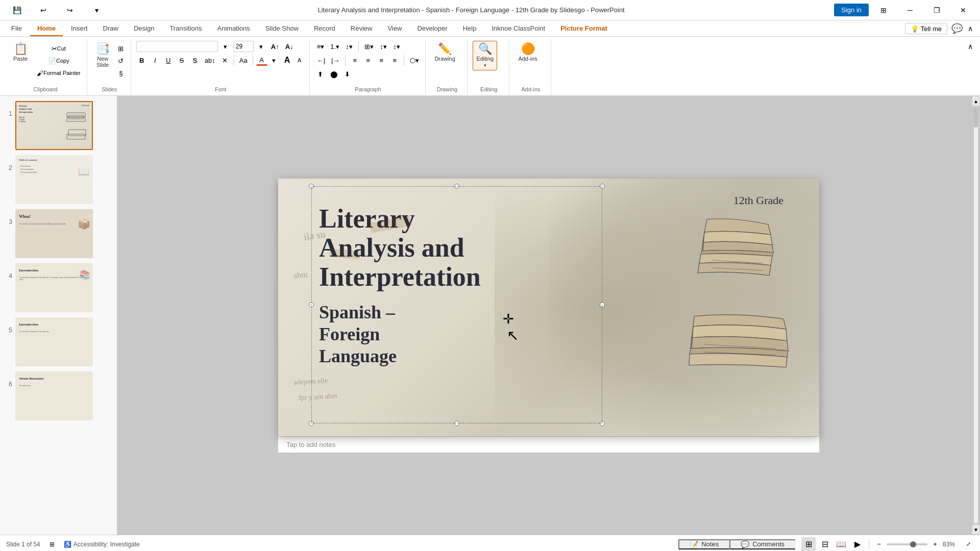  What do you see at coordinates (395, 60) in the screenshot?
I see `justify-button: ≡` at bounding box center [395, 60].